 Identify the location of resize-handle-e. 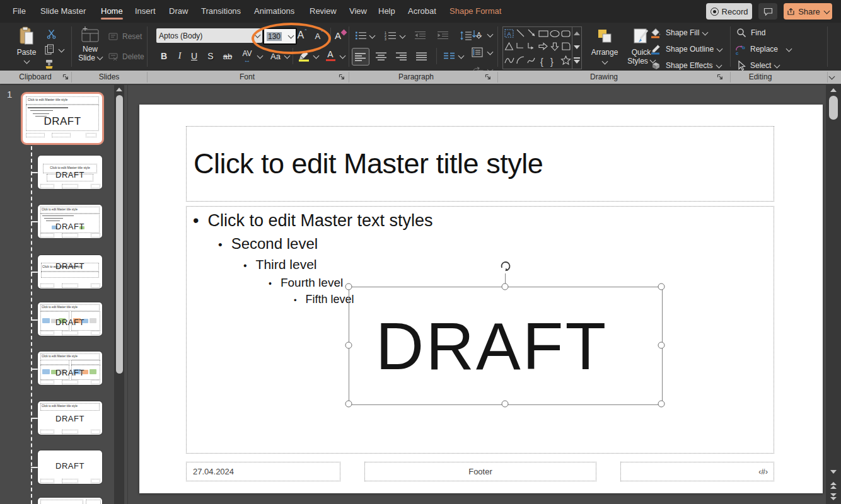
(662, 345).